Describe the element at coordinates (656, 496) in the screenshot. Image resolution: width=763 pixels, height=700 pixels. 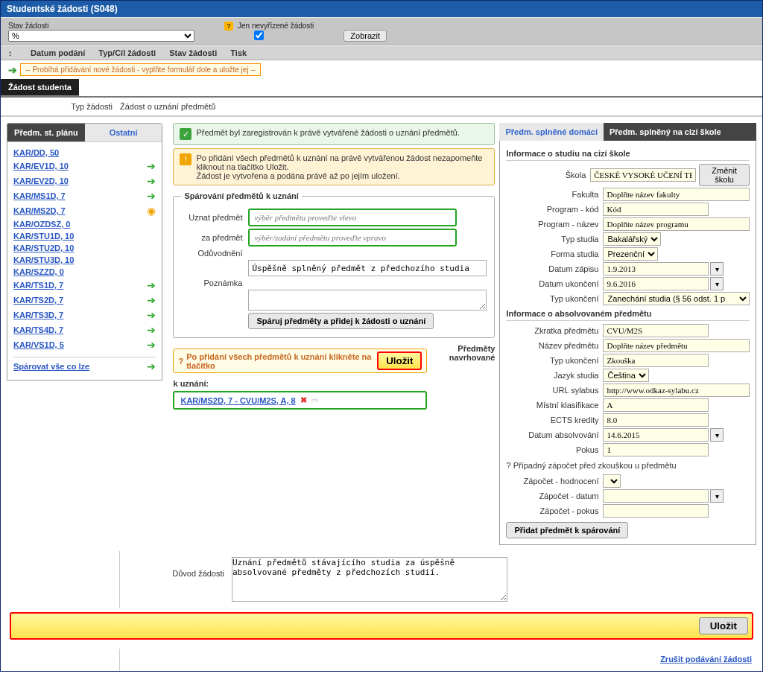
I see `zapocet-datum-input` at that location.